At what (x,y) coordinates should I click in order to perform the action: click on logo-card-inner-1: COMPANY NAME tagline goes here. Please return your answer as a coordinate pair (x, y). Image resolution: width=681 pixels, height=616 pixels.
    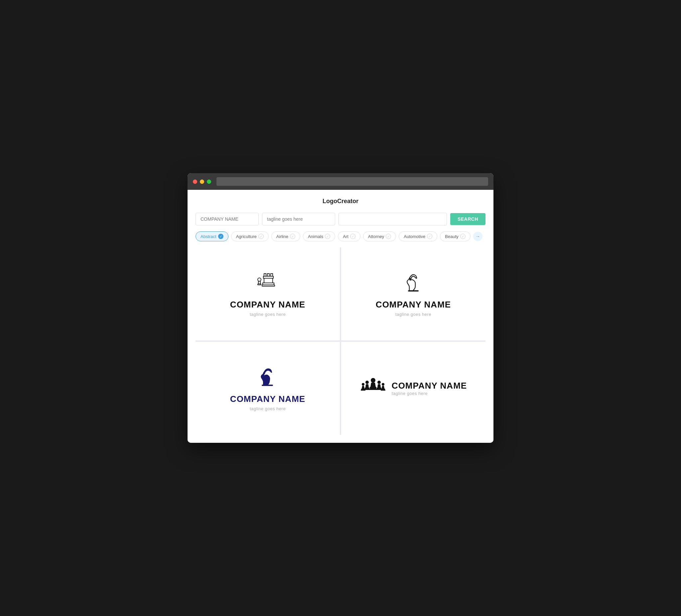
    Looking at the image, I should click on (268, 294).